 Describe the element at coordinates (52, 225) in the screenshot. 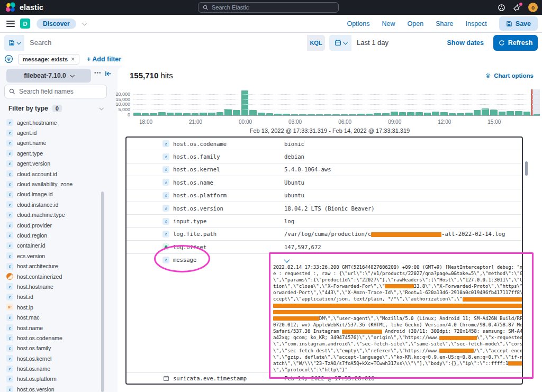

I see `sidebar-field-cloud.provider: tcloud.provider` at that location.